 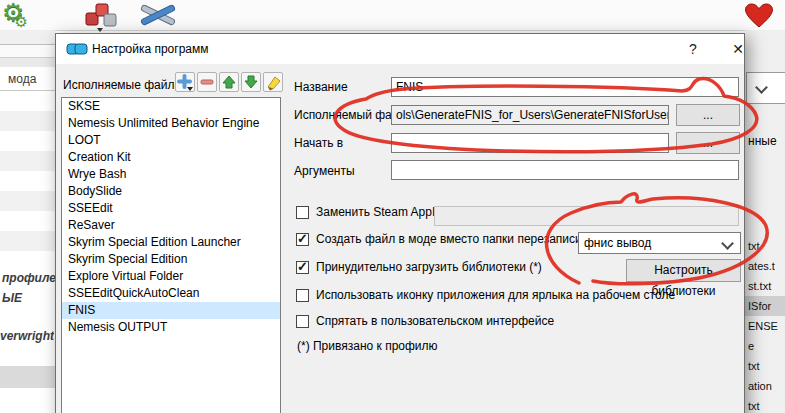 What do you see at coordinates (28, 79) in the screenshot?
I see `mod-list-column-header: мода` at bounding box center [28, 79].